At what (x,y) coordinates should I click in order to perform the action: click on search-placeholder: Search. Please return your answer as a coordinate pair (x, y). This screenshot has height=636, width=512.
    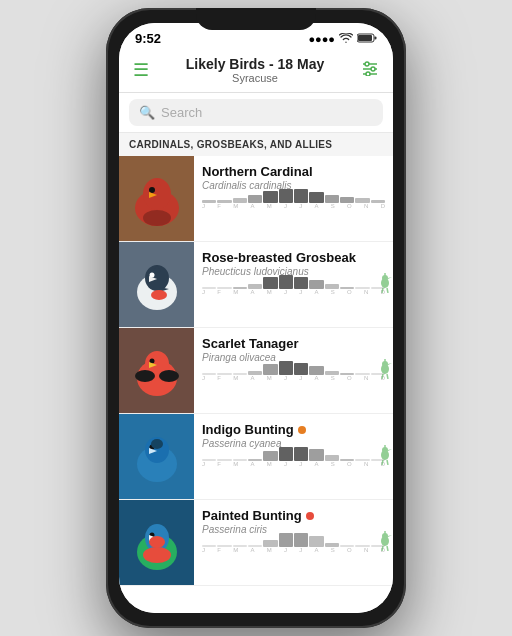
    Looking at the image, I should click on (182, 112).